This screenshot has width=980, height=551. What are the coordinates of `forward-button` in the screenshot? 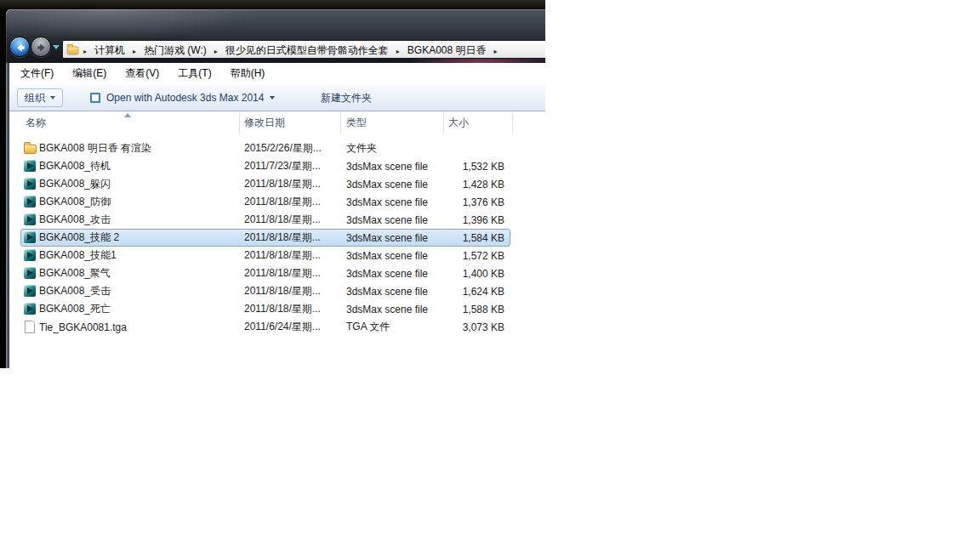 It's located at (41, 47).